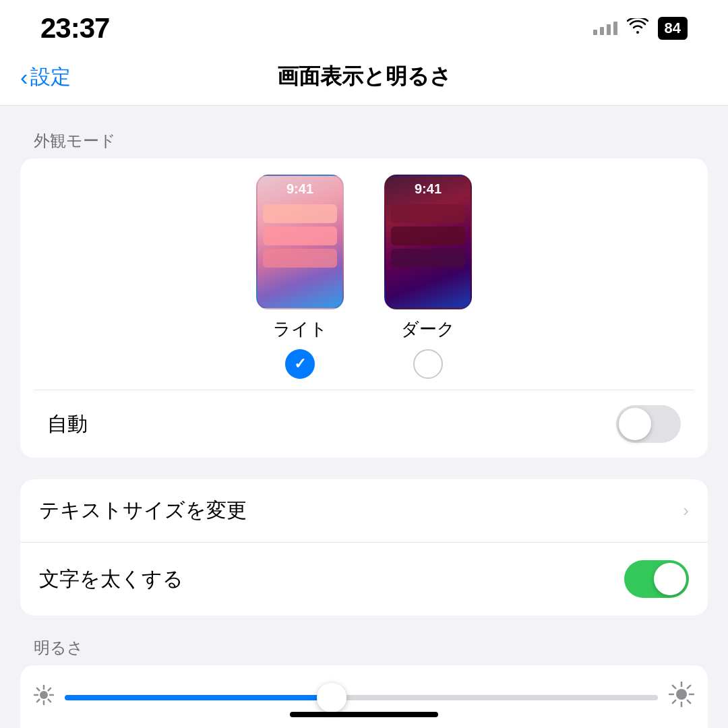  I want to click on status-icons: 84, so click(640, 28).